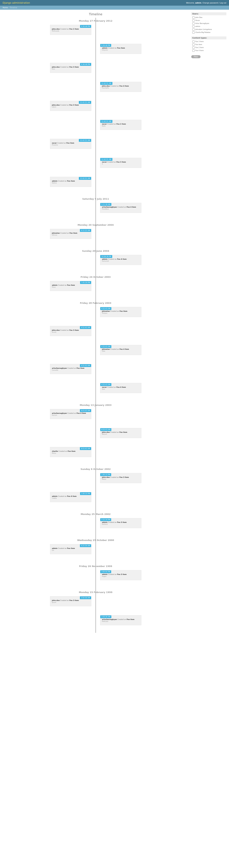  What do you see at coordinates (121, 312) in the screenshot?
I see `timeline-item: 4:52:43 AMjohnatan Created an Foo itemTe…` at bounding box center [121, 312].